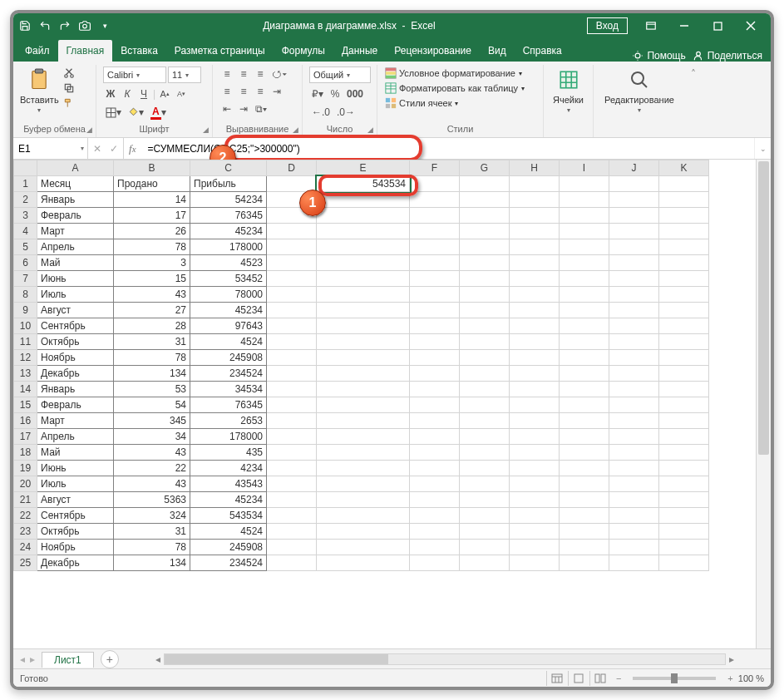  I want to click on cell: Май, so click(76, 263).